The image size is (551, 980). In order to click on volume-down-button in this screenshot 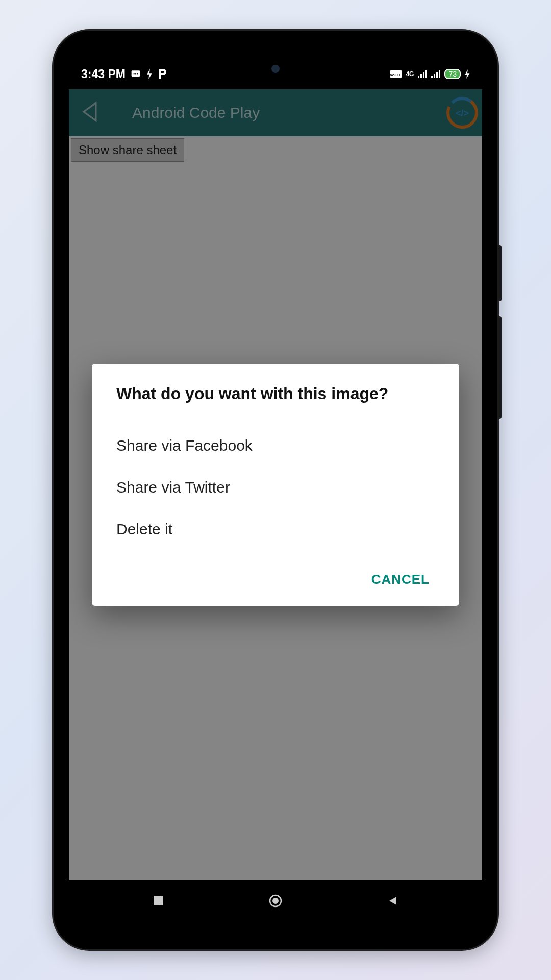, I will do `click(499, 368)`.